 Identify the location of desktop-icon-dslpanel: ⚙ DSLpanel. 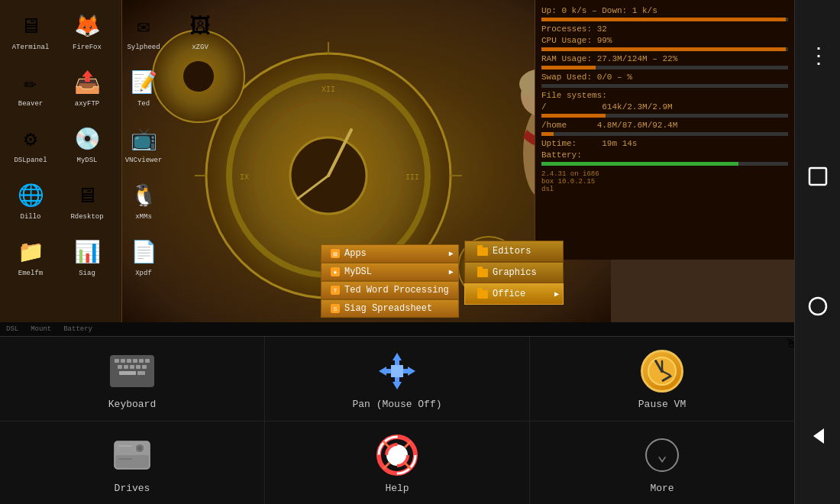
(31, 144).